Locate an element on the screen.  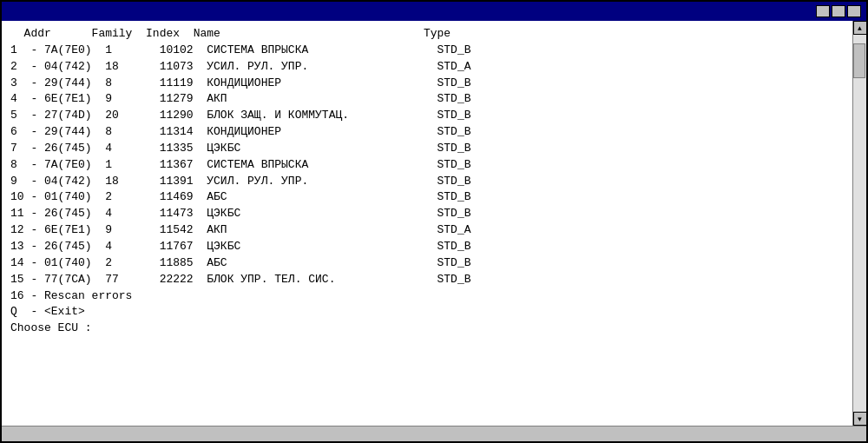
window-controls is located at coordinates (838, 11).